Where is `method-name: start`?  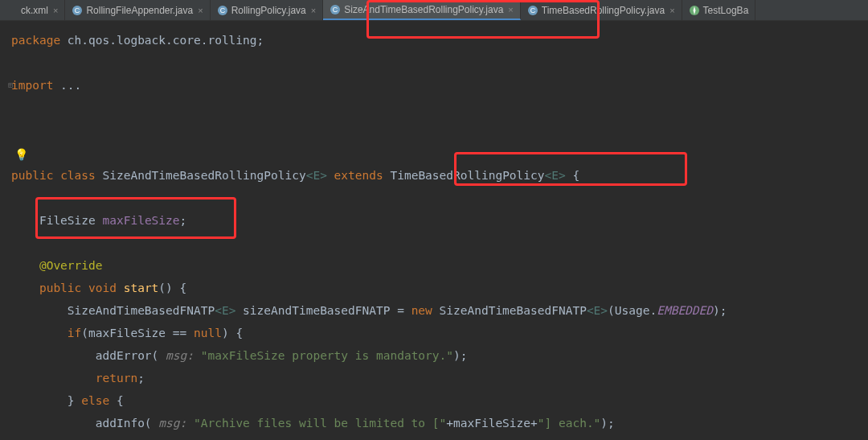 method-name: start is located at coordinates (137, 288).